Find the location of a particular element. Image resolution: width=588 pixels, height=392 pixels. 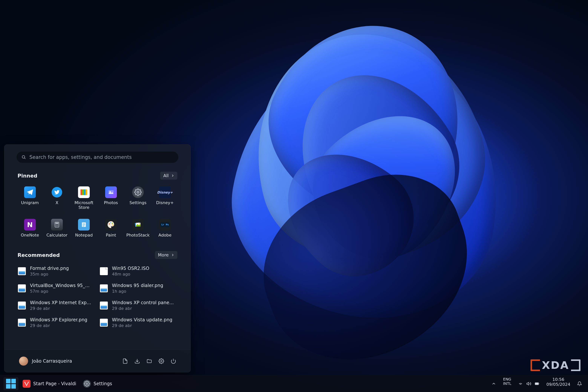

taskbar-app-settings: Settings is located at coordinates (98, 384).